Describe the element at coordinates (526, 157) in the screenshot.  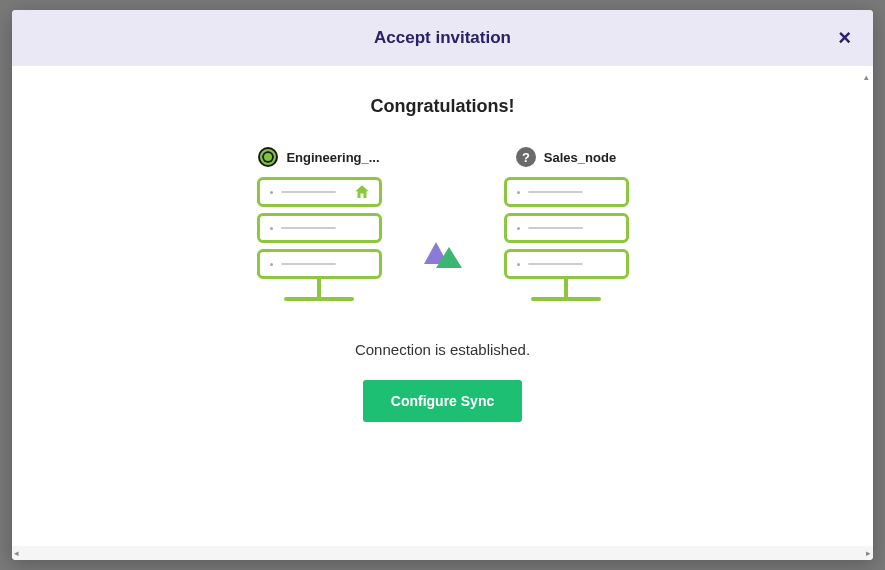
I see `node-unknown-icon: ?` at that location.